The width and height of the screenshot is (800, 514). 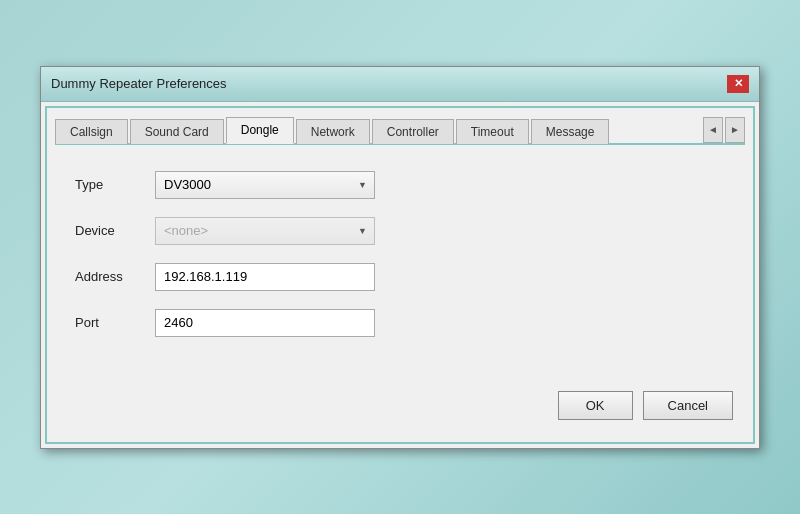 I want to click on port-input, so click(x=265, y=323).